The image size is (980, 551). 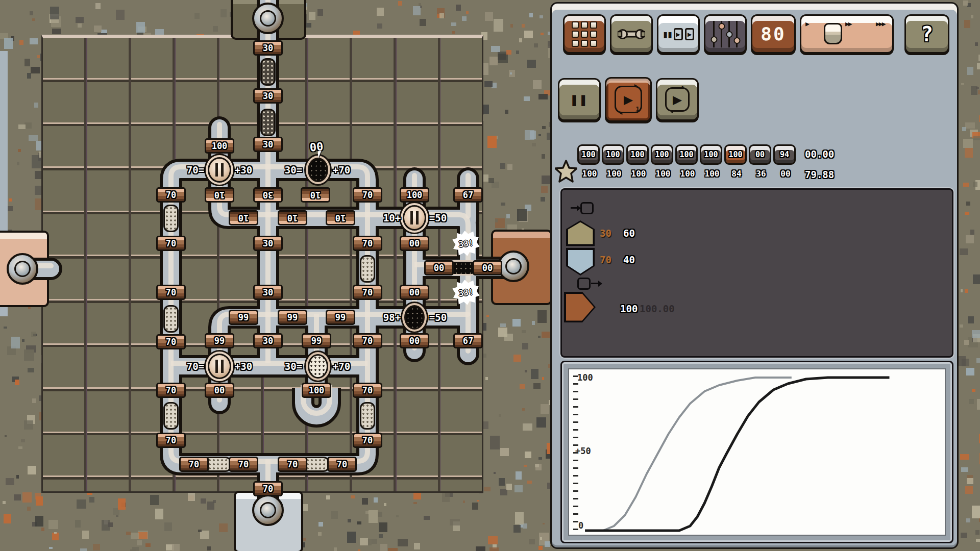 What do you see at coordinates (785, 155) in the screenshot?
I see `score-target-button: 94` at bounding box center [785, 155].